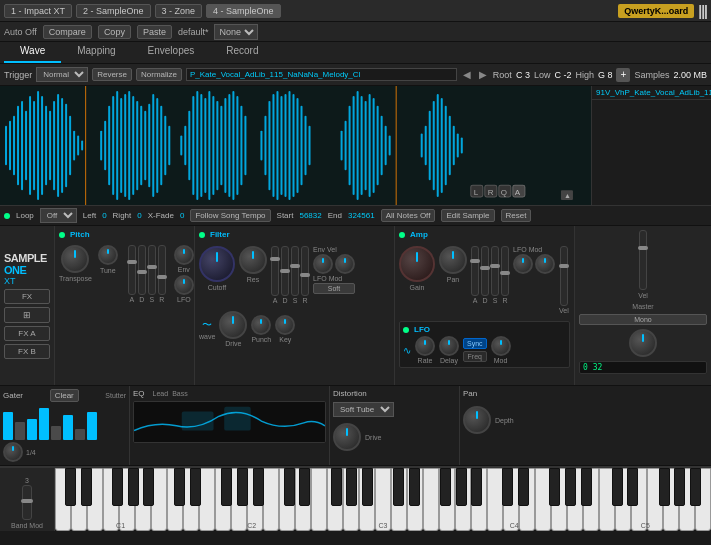 The image size is (711, 545). I want to click on gater-clear-button: Clear, so click(64, 396).